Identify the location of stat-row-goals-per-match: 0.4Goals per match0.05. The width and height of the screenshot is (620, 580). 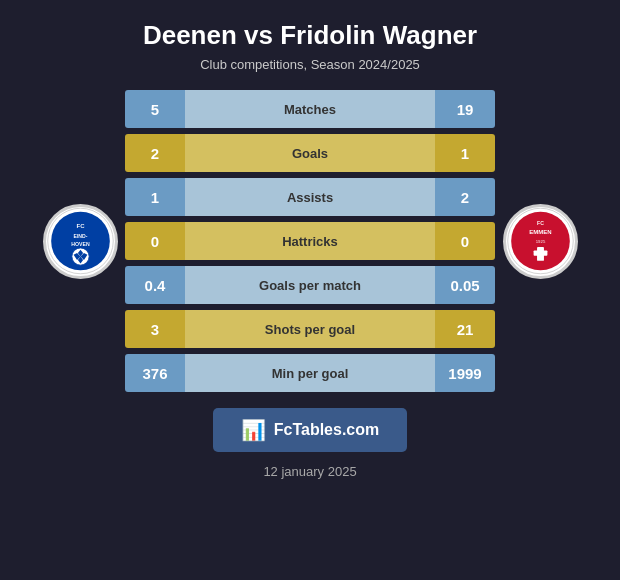
(310, 285).